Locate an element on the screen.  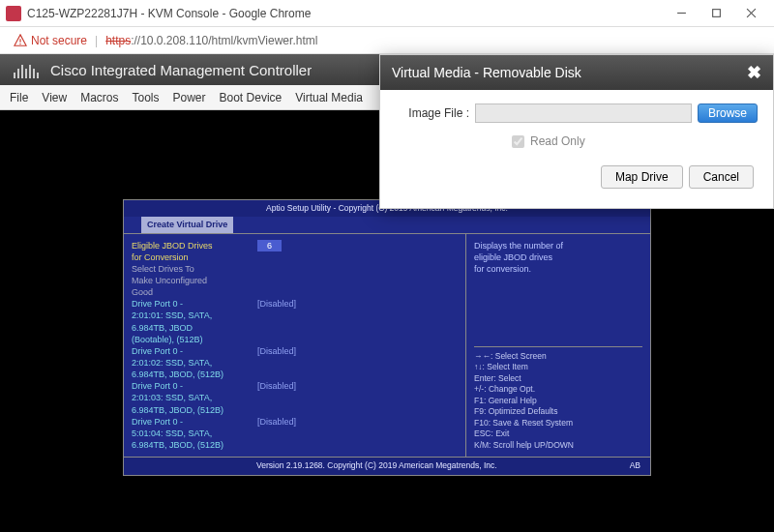
favicon is located at coordinates (14, 14).